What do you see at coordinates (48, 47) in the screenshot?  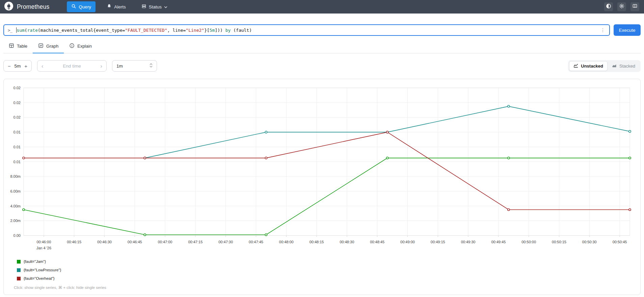 I see `tab-graph: Graph` at bounding box center [48, 47].